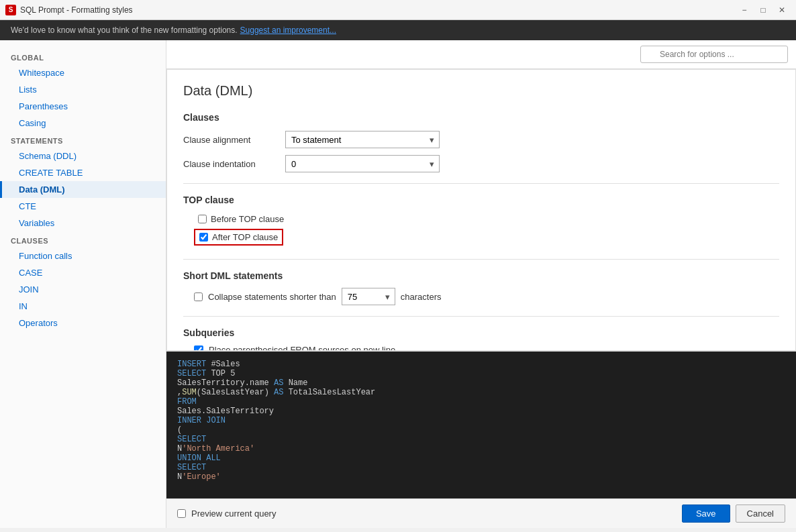 This screenshot has height=532, width=796. Describe the element at coordinates (83, 207) in the screenshot. I see `sidebar-item-cte: CTE` at that location.